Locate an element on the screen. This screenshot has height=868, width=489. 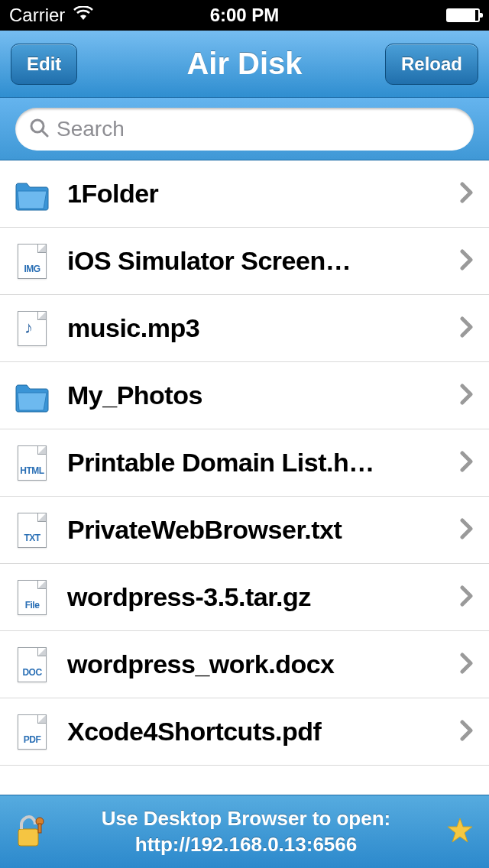
nav-bar: Edit Air Disk Reload is located at coordinates (244, 64).